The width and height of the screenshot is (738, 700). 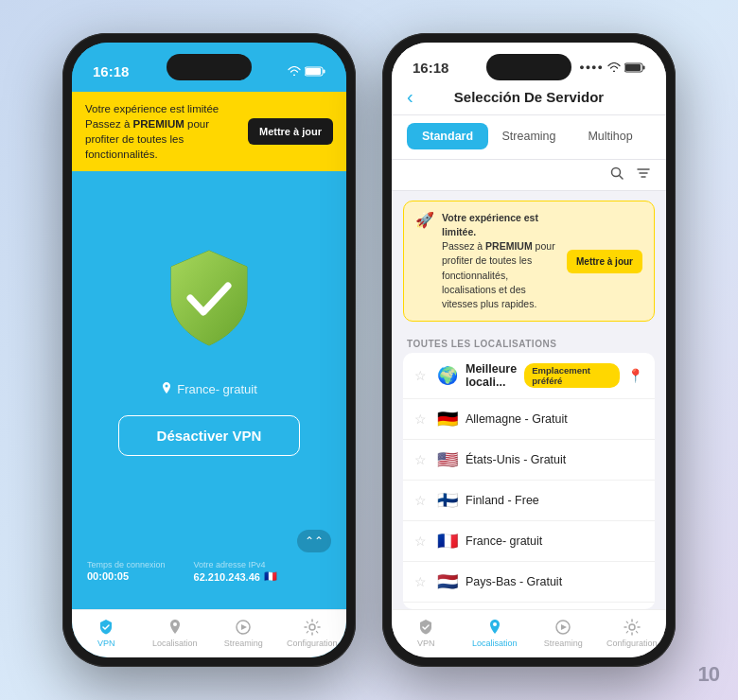 What do you see at coordinates (312, 634) in the screenshot?
I see `nav-item-config-1: Configuration` at bounding box center [312, 634].